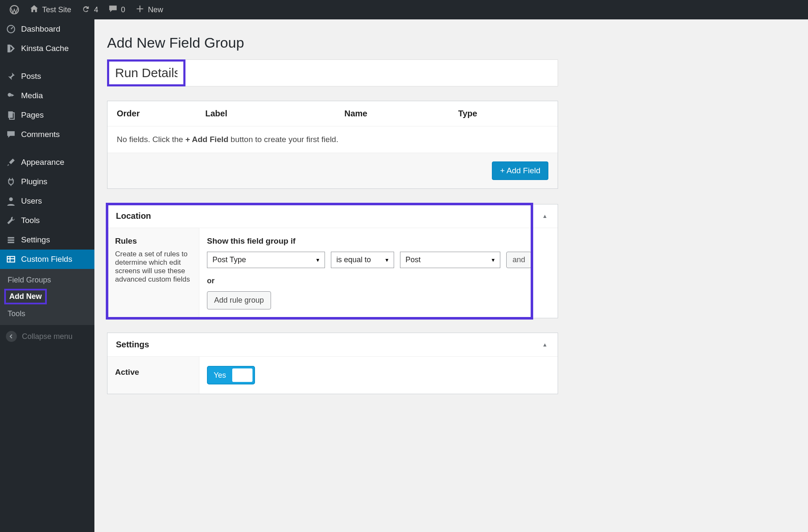  I want to click on sidebar-item-label: Comments, so click(40, 134).